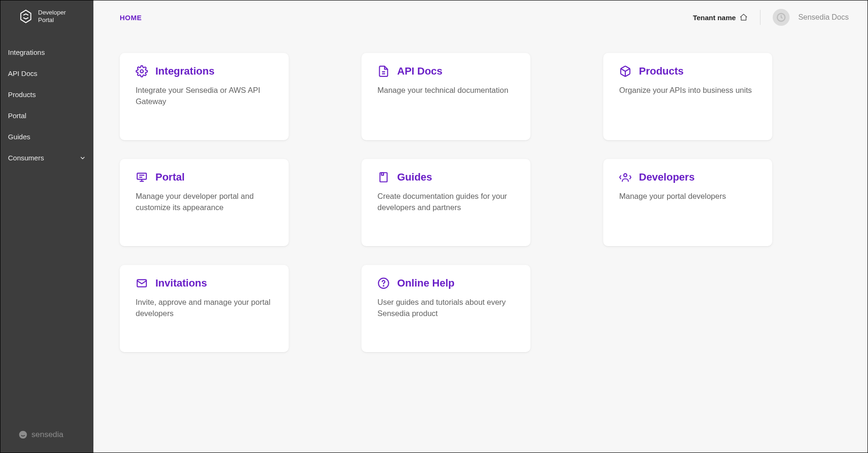 The width and height of the screenshot is (868, 453). I want to click on card-desc: User guides and tutorials about every Se…, so click(446, 308).